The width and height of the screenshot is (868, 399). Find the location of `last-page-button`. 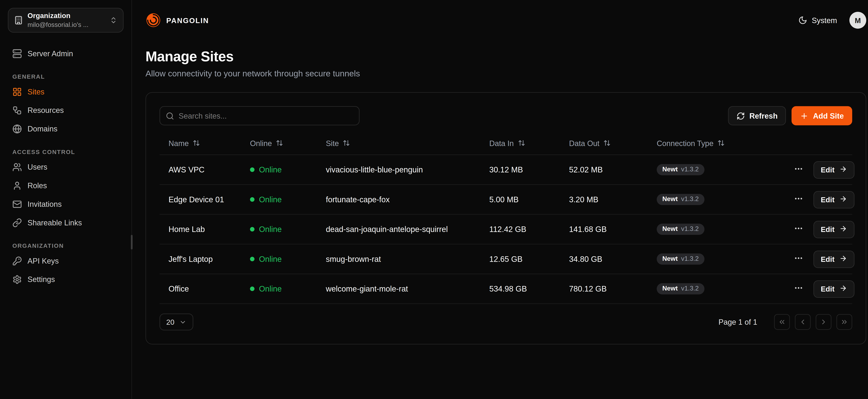

last-page-button is located at coordinates (844, 322).